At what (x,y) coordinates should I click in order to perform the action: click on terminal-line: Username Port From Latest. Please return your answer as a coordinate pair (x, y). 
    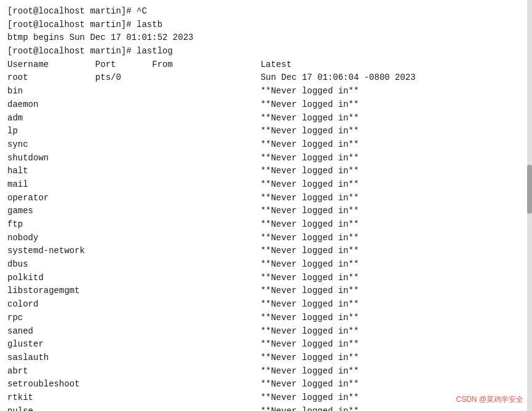
    Looking at the image, I should click on (266, 65).